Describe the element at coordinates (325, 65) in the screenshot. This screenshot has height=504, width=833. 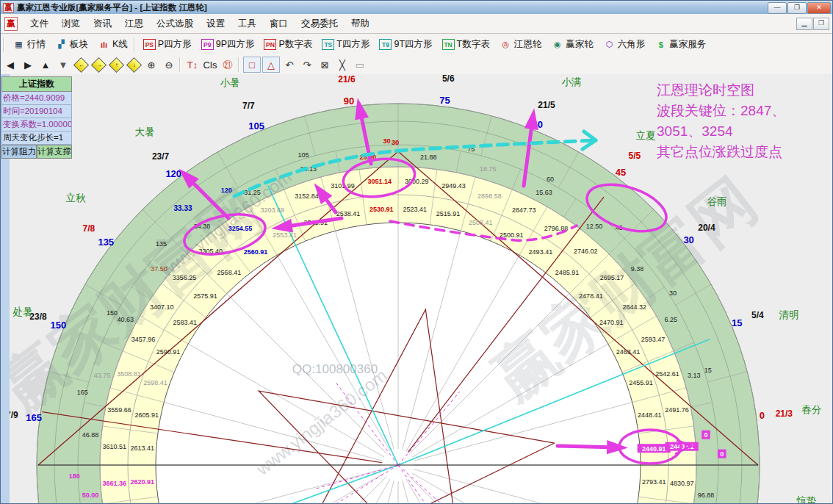
I see `box-x-button: ⊠` at that location.